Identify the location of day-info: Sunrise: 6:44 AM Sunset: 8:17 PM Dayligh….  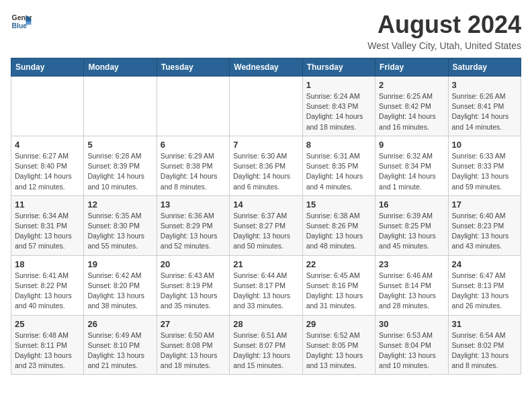
(266, 291).